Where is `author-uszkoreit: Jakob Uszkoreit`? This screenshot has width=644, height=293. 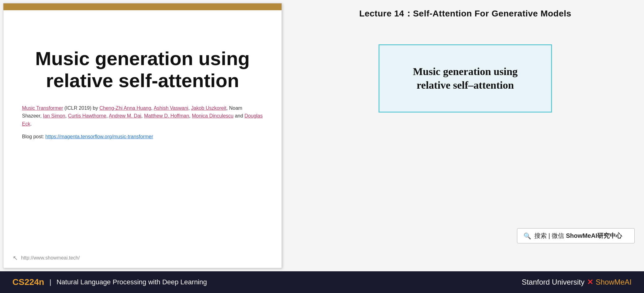 author-uszkoreit: Jakob Uszkoreit is located at coordinates (209, 108).